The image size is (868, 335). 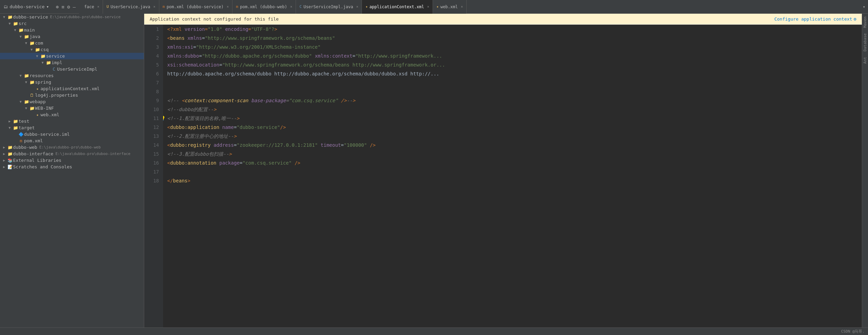 What do you see at coordinates (237, 7) in the screenshot?
I see `tab-icon-pom-web: m` at bounding box center [237, 7].